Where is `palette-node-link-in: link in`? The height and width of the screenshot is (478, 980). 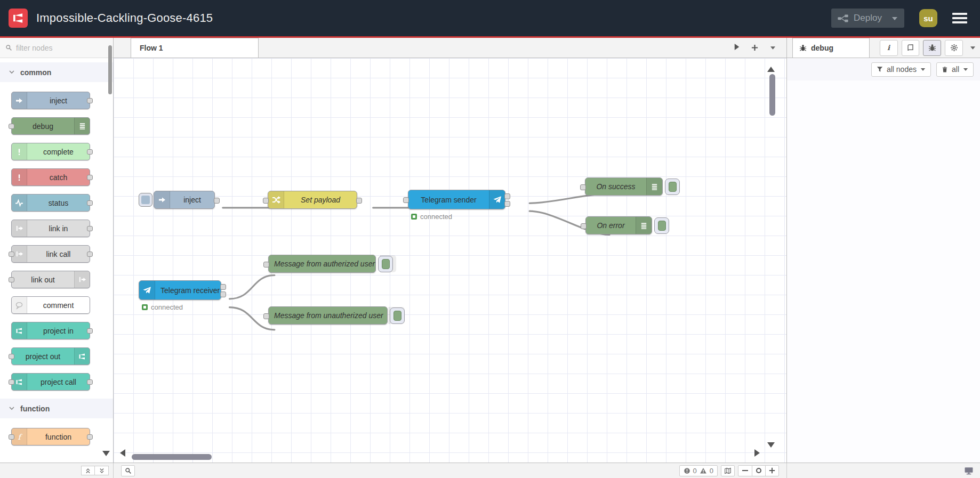 palette-node-link-in: link in is located at coordinates (51, 228).